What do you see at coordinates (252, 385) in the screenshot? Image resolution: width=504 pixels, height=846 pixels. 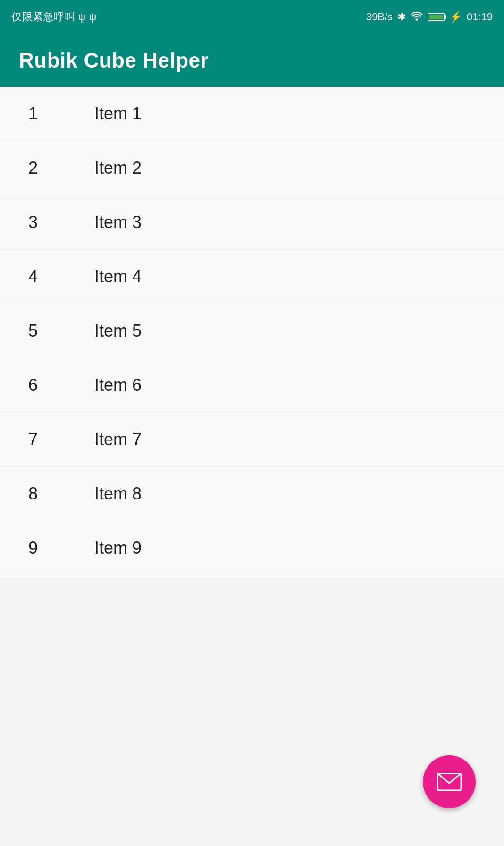 I see `list-item: 6Item 6` at bounding box center [252, 385].